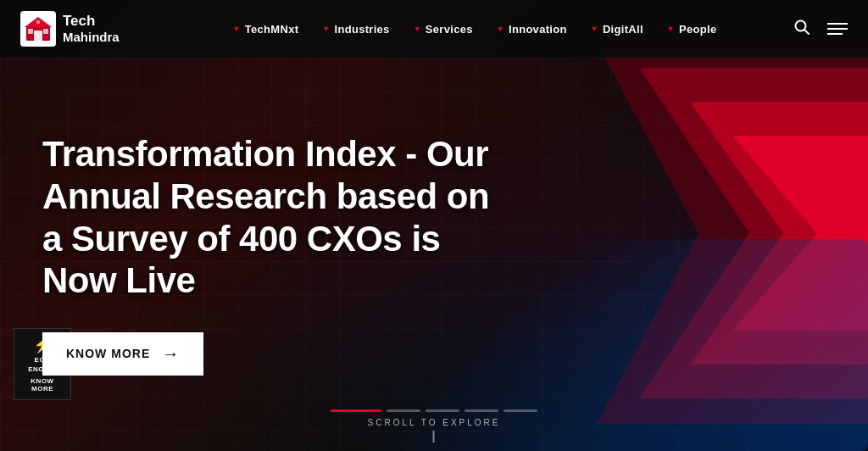 The width and height of the screenshot is (868, 451). I want to click on know-more-button: KNOW MORE →, so click(123, 354).